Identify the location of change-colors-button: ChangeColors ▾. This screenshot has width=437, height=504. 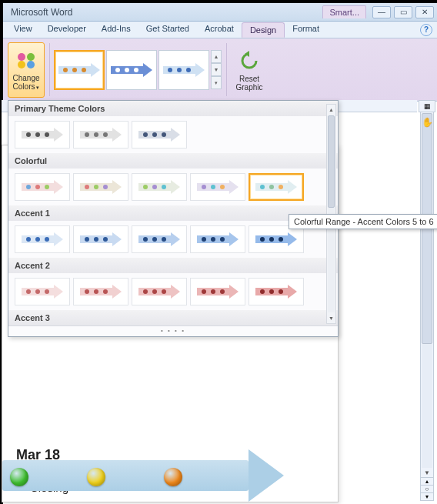
(26, 70).